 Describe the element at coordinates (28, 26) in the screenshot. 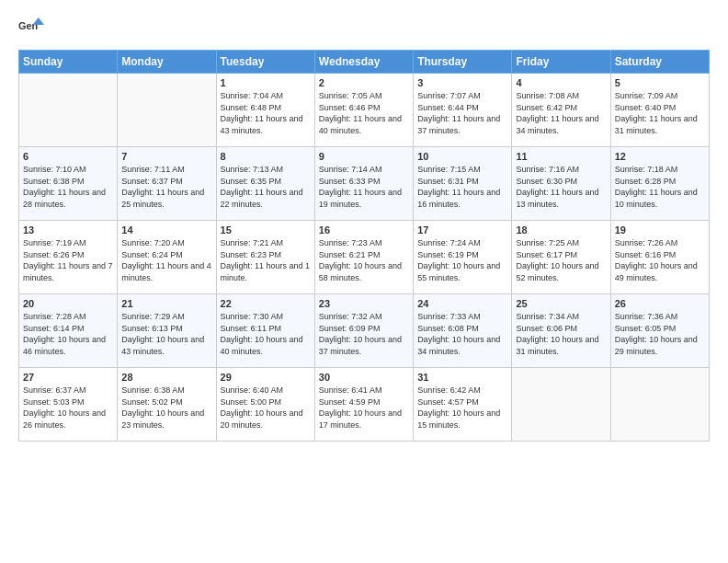

I see `svg-text: Gen` at that location.